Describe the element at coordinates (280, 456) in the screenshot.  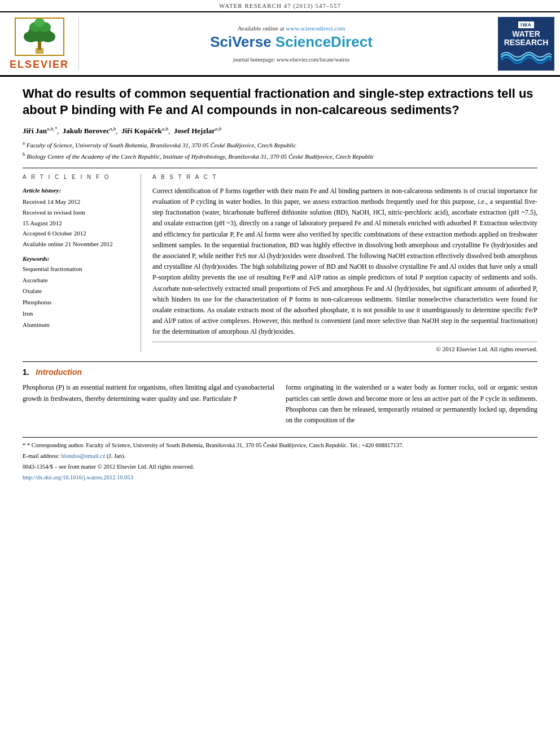
I see `email-footnote: E-mail address: blondos@email.cz (J. Jan…` at that location.